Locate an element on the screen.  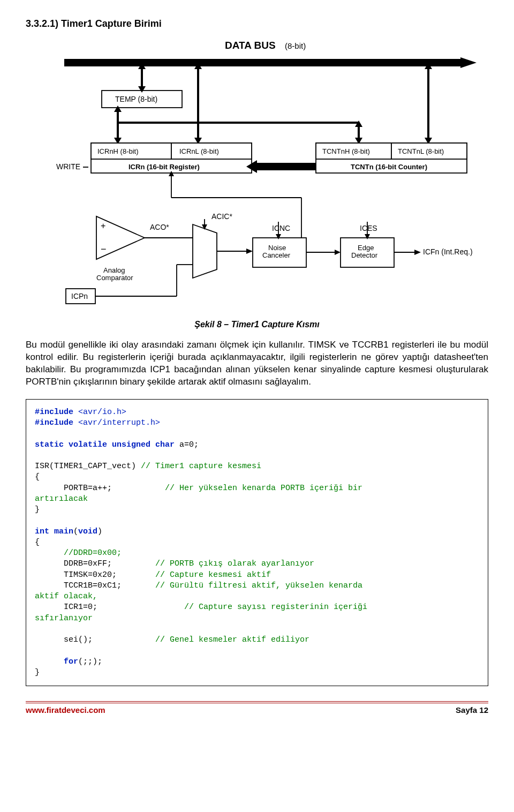
svg-text: ICNC is located at coordinates (281, 228).